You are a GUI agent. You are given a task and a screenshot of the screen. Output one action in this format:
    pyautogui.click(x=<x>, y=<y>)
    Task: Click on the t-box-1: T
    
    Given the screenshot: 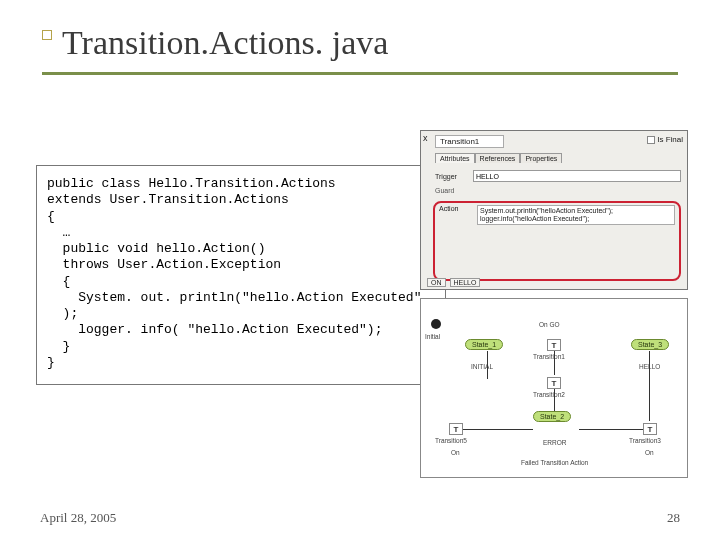 What is the action you would take?
    pyautogui.click(x=554, y=345)
    